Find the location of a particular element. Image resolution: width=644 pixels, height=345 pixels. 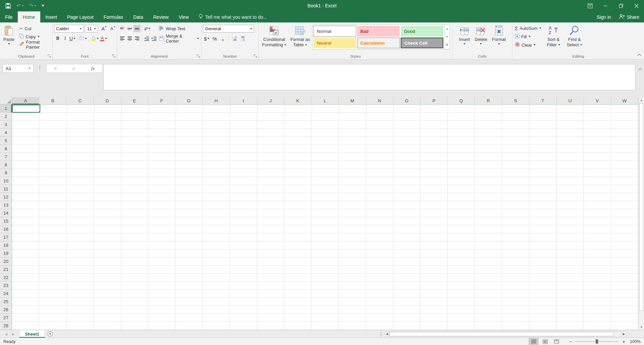

underline-button: U is located at coordinates (72, 39).